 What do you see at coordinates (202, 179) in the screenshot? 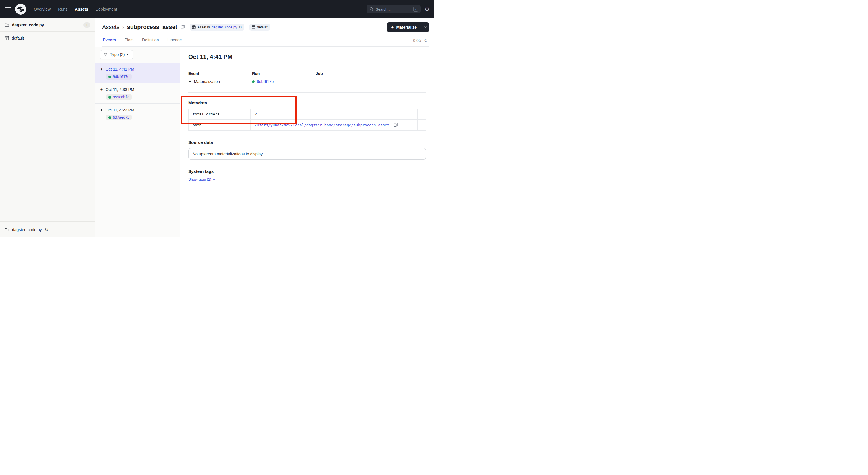
I see `show-tags-toggle: Show tags (2)` at bounding box center [202, 179].